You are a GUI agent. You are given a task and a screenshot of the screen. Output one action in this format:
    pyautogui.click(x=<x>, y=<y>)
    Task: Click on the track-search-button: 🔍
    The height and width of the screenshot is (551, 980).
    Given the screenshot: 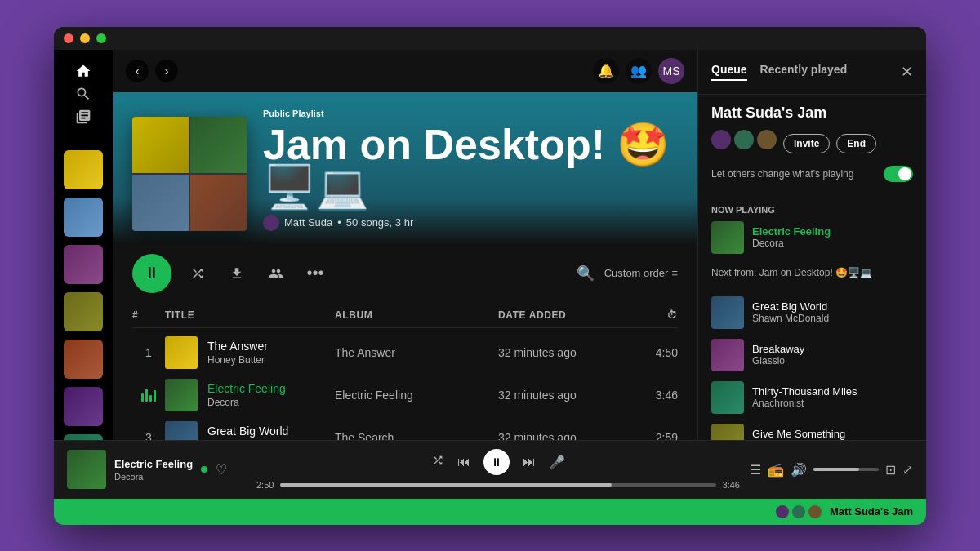 What is the action you would take?
    pyautogui.click(x=586, y=273)
    